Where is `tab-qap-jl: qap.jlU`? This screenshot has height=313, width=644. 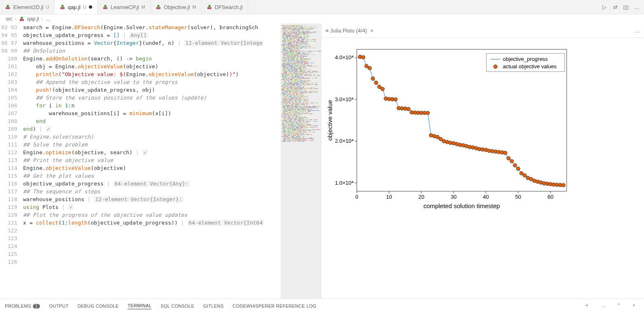
tab-qap-jl: qap.jlU is located at coordinates (76, 7).